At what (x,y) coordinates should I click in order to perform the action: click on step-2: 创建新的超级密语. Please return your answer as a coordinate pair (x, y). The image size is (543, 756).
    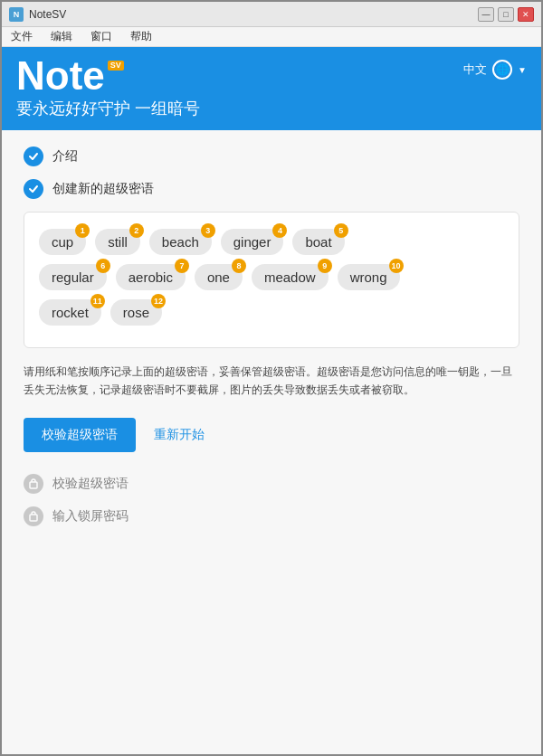
    Looking at the image, I should click on (272, 189).